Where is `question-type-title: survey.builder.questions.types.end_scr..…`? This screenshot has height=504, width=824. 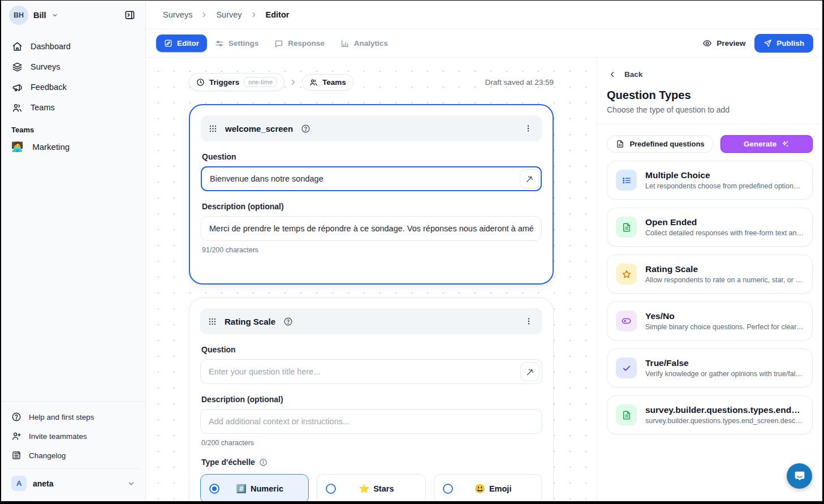 question-type-title: survey.builder.questions.types.end_scr..… is located at coordinates (724, 410).